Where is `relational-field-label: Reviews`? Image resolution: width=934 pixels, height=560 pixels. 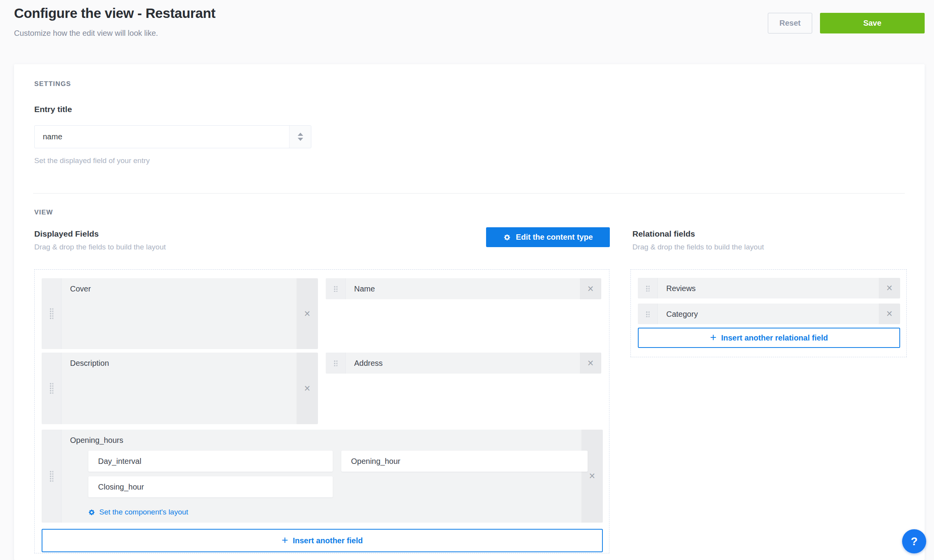 relational-field-label: Reviews is located at coordinates (681, 288).